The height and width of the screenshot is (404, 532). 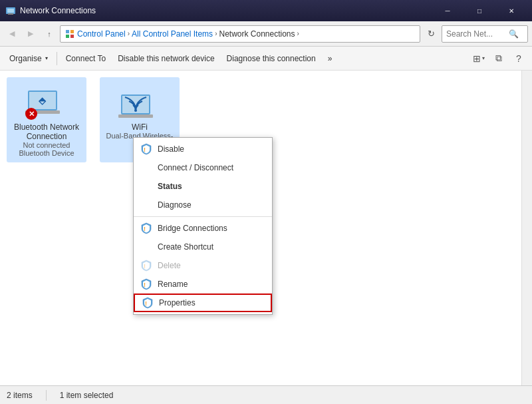 I want to click on disconnected-icon: ✕, so click(x=31, y=114).